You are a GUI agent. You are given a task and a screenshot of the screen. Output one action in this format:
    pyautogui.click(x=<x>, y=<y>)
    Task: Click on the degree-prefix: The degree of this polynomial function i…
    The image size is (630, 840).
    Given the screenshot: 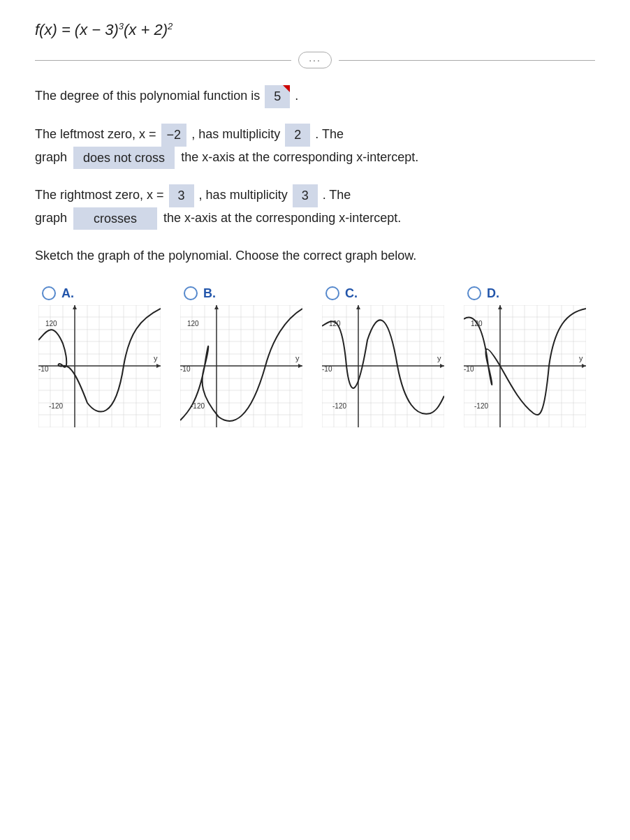 What is the action you would take?
    pyautogui.click(x=147, y=96)
    